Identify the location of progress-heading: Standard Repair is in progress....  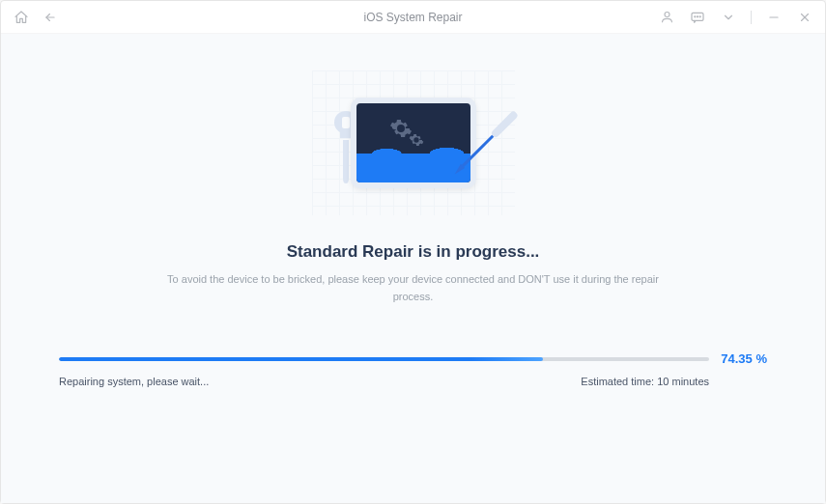
(413, 252).